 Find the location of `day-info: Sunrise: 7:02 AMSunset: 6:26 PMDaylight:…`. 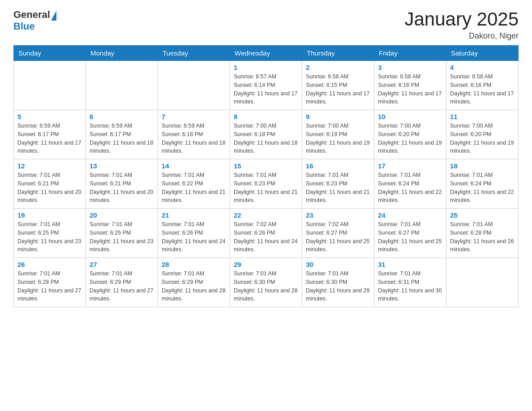

day-info: Sunrise: 7:02 AMSunset: 6:26 PMDaylight:… is located at coordinates (266, 237).